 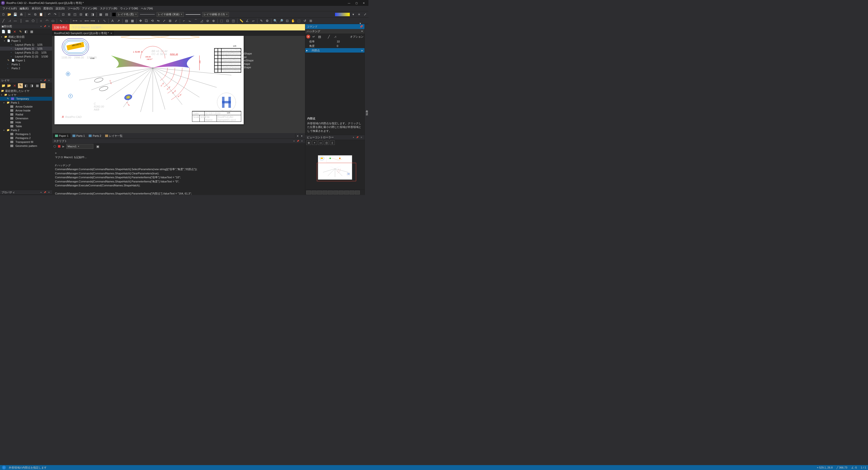 I want to click on ellipse-icon: ⬭, so click(x=53, y=21).